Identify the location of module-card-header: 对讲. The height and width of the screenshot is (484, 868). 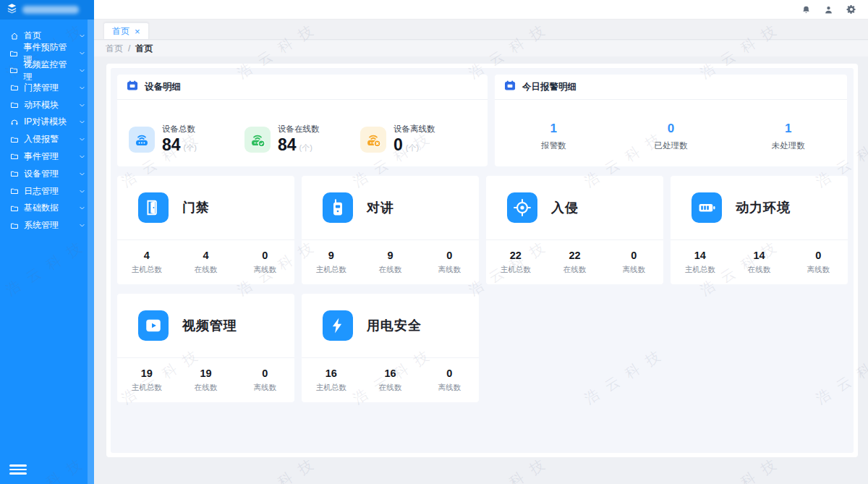
(391, 208).